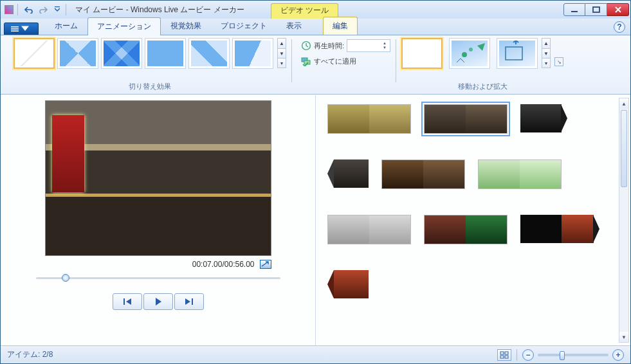  Describe the element at coordinates (165, 53) in the screenshot. I see `transition-diamond` at that location.